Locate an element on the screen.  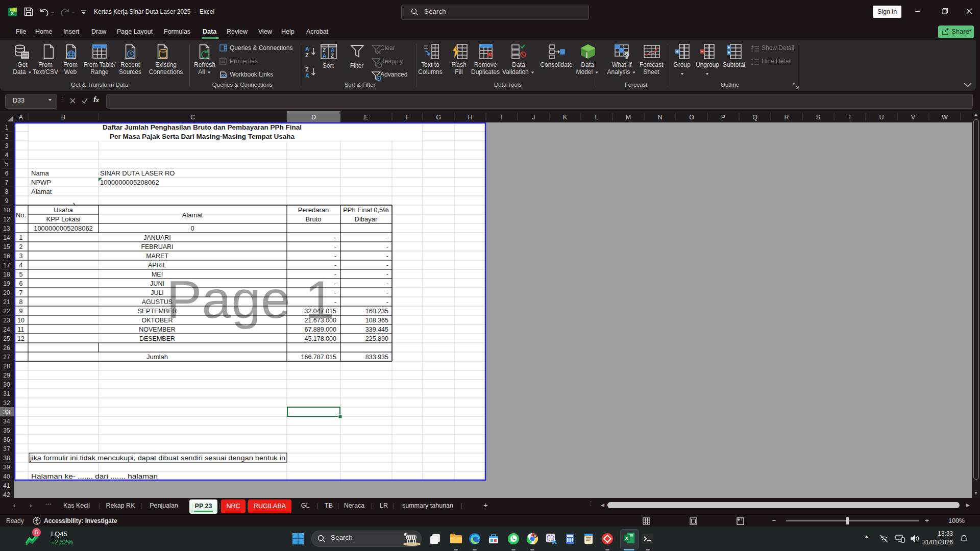
svg-text: NOVEMBER is located at coordinates (157, 330).